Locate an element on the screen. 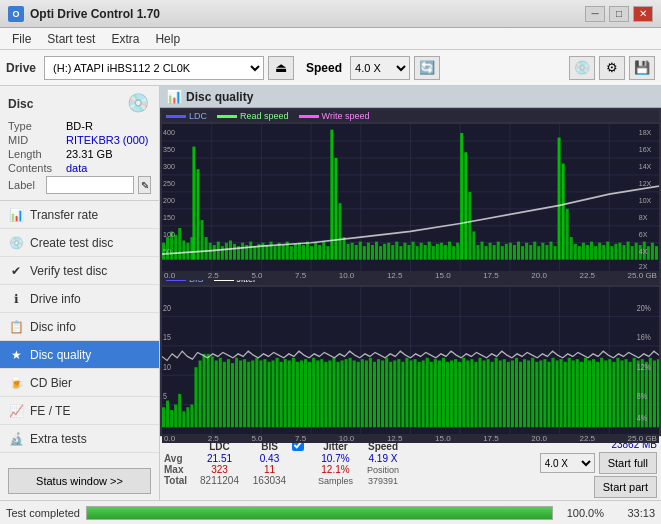  extra-tests-label: Extra tests is located at coordinates (58, 439).